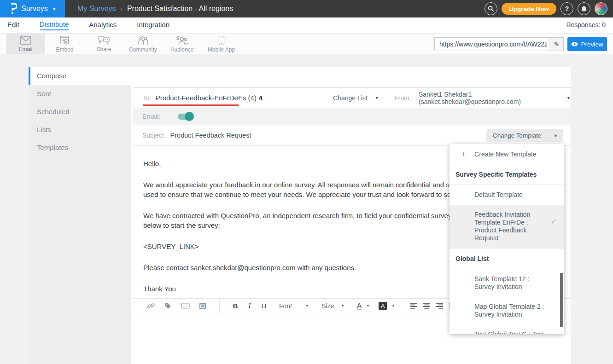  I want to click on text-color-button: A, so click(359, 306).